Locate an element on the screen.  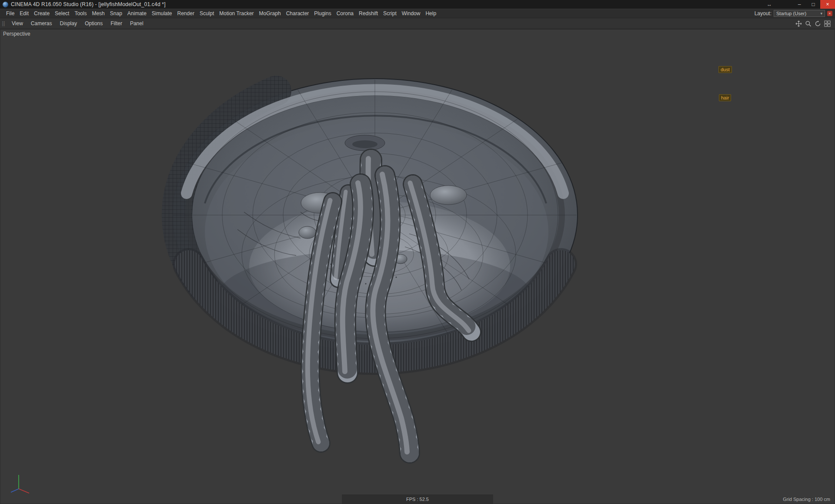
dock-pin-icon: ↔ is located at coordinates (769, 4).